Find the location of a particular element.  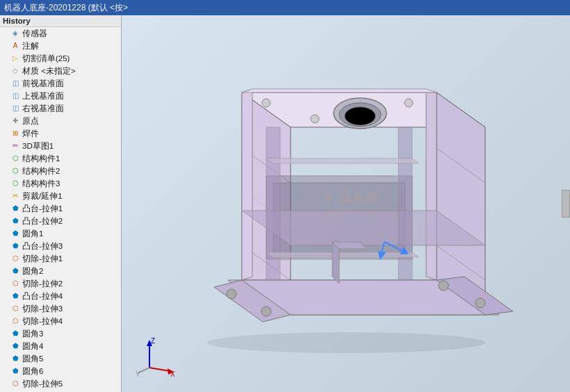

title-text: 机器人底座-20201228 (默认 <按> is located at coordinates (66, 8).